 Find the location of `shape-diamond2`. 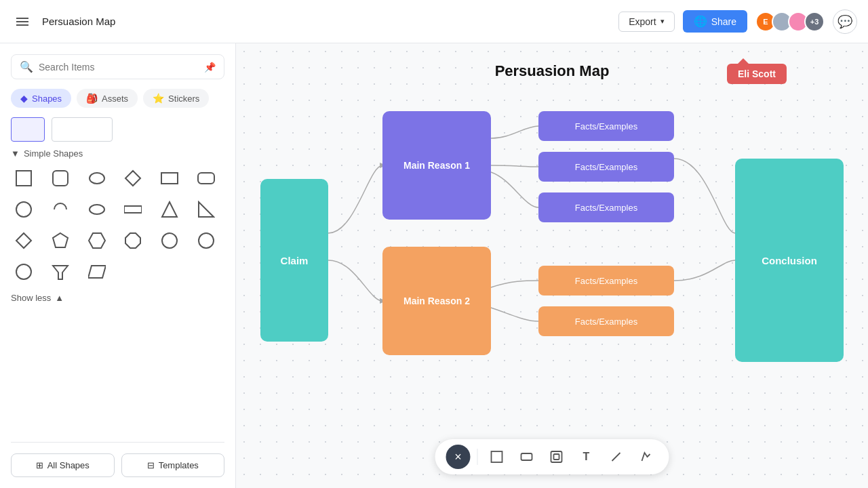

shape-diamond2 is located at coordinates (24, 241).